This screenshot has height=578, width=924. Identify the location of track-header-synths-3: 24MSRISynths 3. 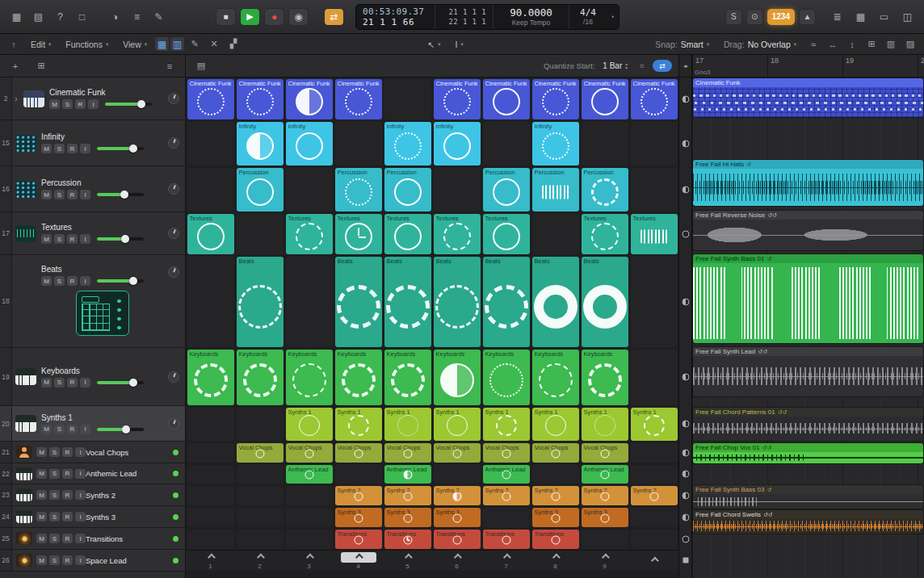
(92, 517).